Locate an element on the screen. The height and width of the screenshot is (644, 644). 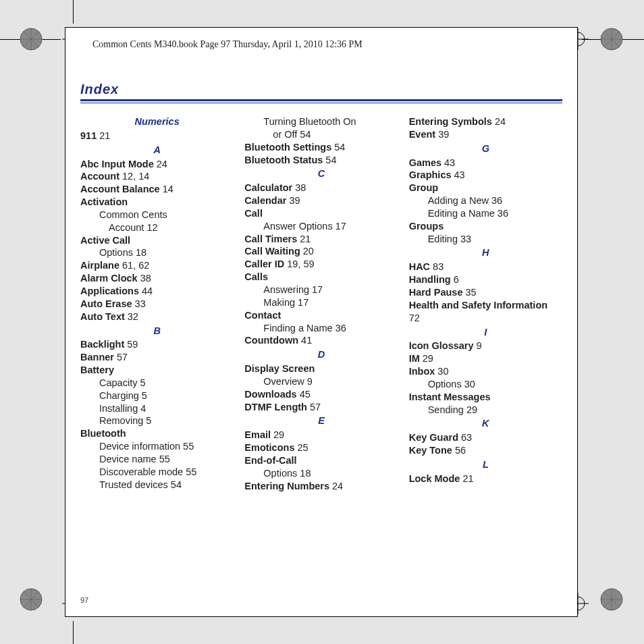
index-subentry: Turning Bluetooth On is located at coordinates (331, 122).